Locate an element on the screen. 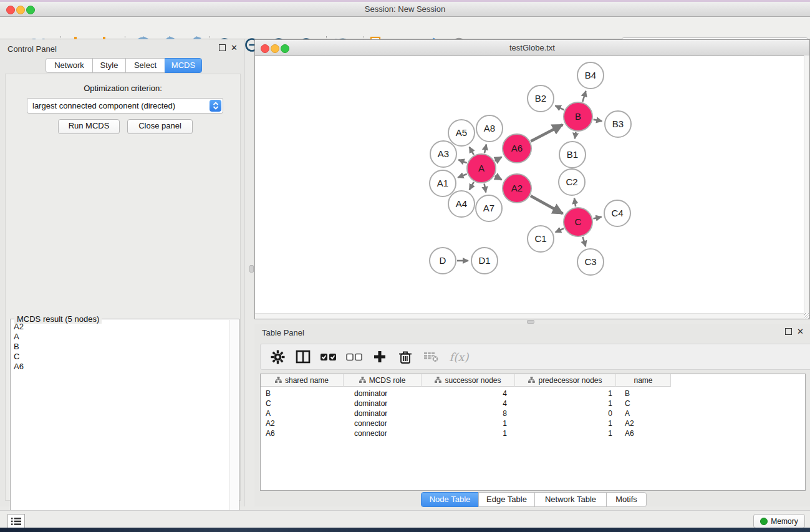 The width and height of the screenshot is (810, 532). result-scrollbar is located at coordinates (234, 426).